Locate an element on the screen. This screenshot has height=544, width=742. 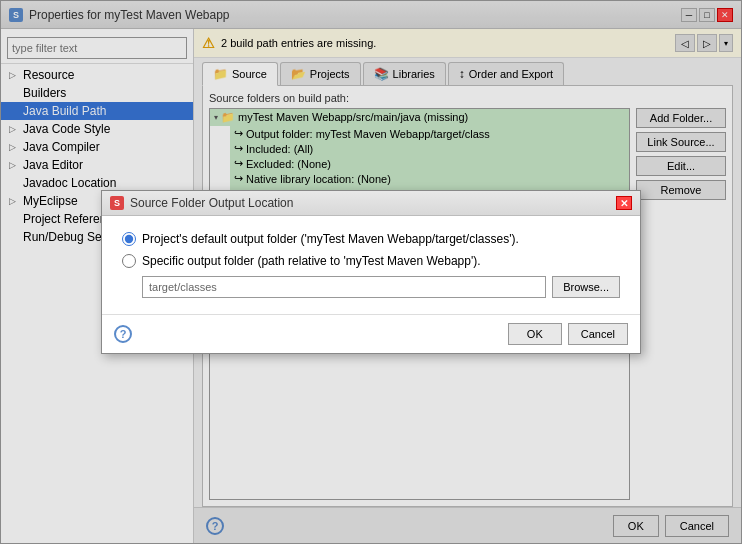
radio-specific-output is located at coordinates (129, 261).